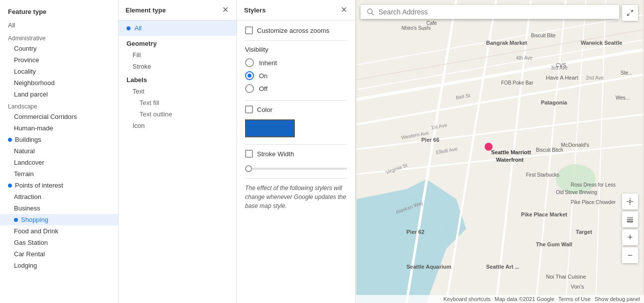  What do you see at coordinates (296, 76) in the screenshot?
I see `radio-on: On` at bounding box center [296, 76].